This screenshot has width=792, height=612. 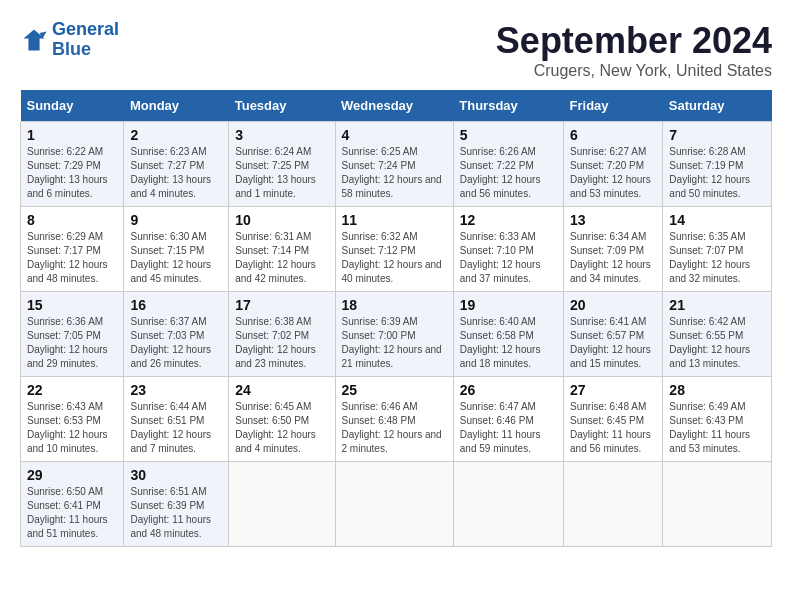 I want to click on day-number: 3, so click(x=282, y=135).